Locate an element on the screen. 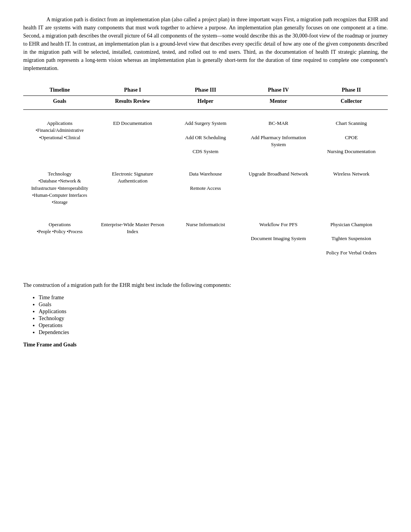 This screenshot has height=532, width=411. technology-sublabel: •Database •Network & Infrastructure •Int… is located at coordinates (60, 192).